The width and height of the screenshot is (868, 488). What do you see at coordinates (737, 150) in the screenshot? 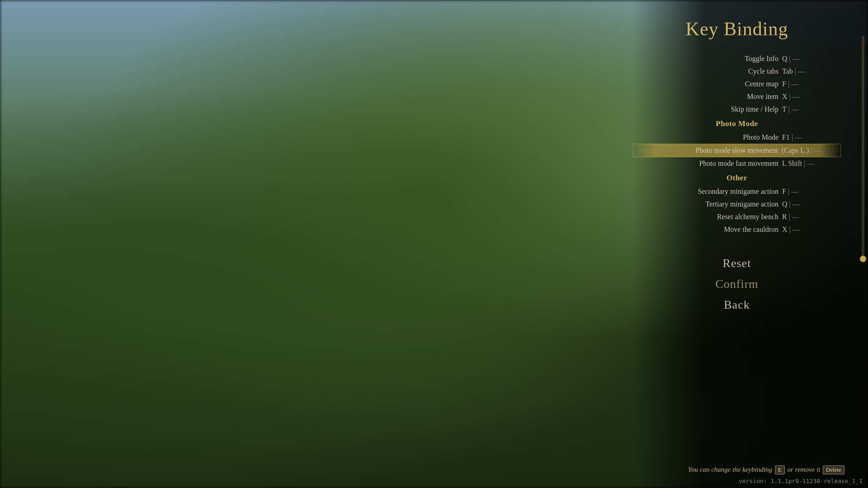
I see `binding-row-photo-slow: ⁘ Photo mode slow movement (Caps L.) | —` at bounding box center [737, 150].